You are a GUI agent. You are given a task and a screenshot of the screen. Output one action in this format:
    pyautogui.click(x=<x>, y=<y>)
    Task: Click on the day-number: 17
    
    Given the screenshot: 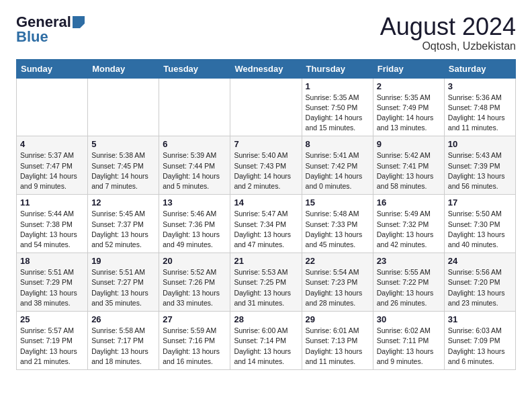 What is the action you would take?
    pyautogui.click(x=480, y=203)
    